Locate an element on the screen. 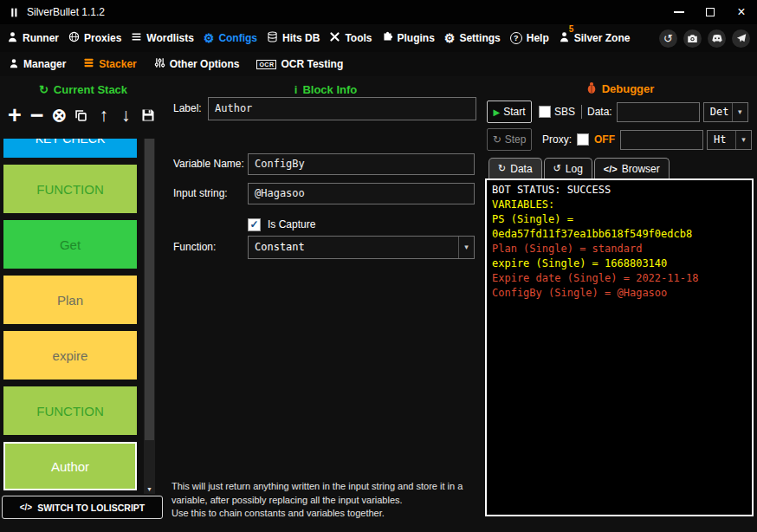 This screenshot has height=532, width=757. close-button: × is located at coordinates (741, 12).